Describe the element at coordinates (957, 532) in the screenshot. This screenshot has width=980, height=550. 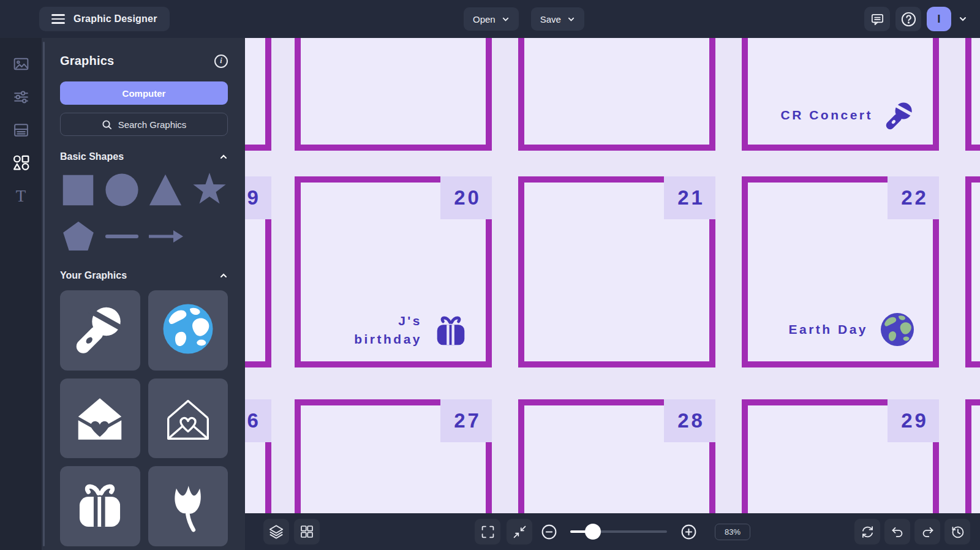
I see `history-button` at that location.